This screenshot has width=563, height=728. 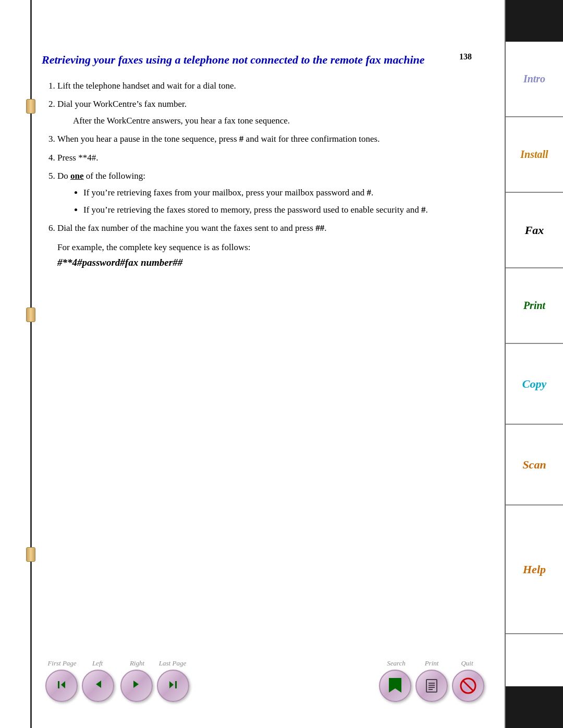 What do you see at coordinates (120, 263) in the screenshot?
I see `example-bold-text: #**4#password#fax number##` at bounding box center [120, 263].